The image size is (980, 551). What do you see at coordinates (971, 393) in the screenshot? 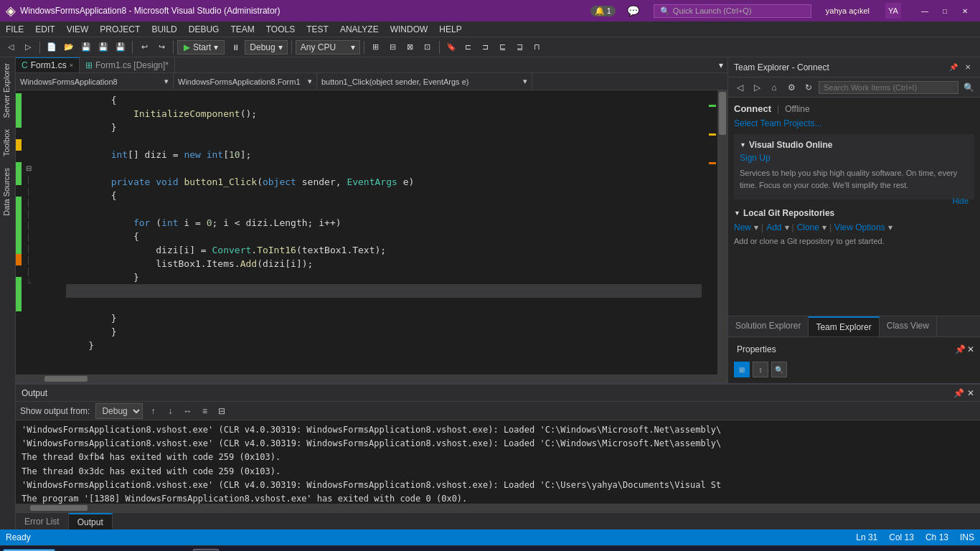
I see `output-close-button: ✕` at bounding box center [971, 393].